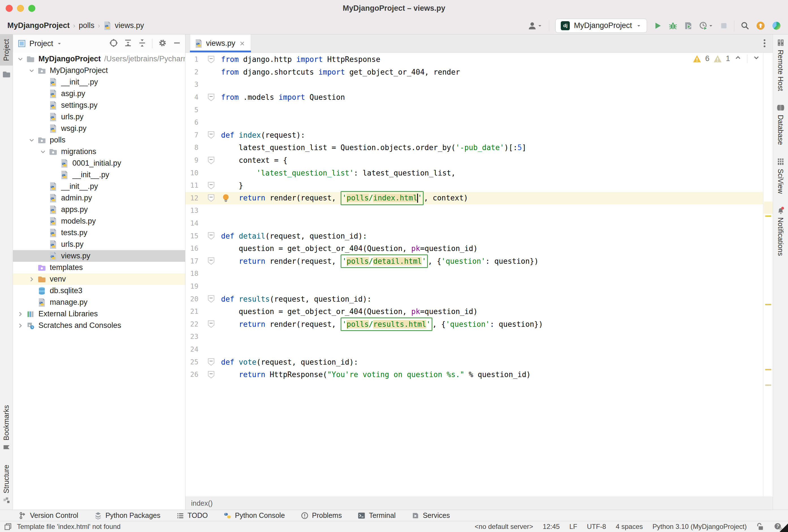 The width and height of the screenshot is (788, 532). Describe the element at coordinates (474, 160) in the screenshot. I see `code-line-9: 9 context = {` at that location.